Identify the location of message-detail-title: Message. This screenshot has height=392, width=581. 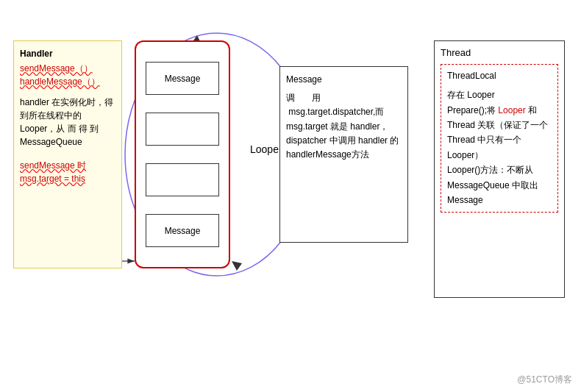
(344, 79).